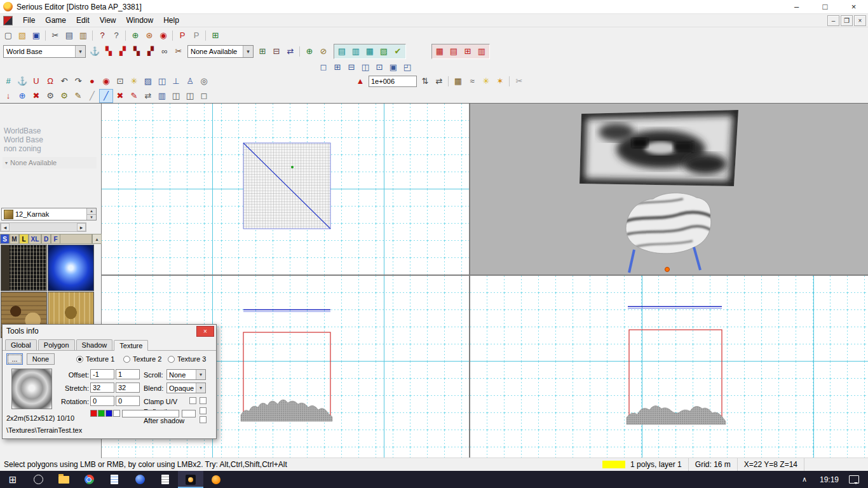  I want to click on taskbar-orange-app, so click(216, 479).